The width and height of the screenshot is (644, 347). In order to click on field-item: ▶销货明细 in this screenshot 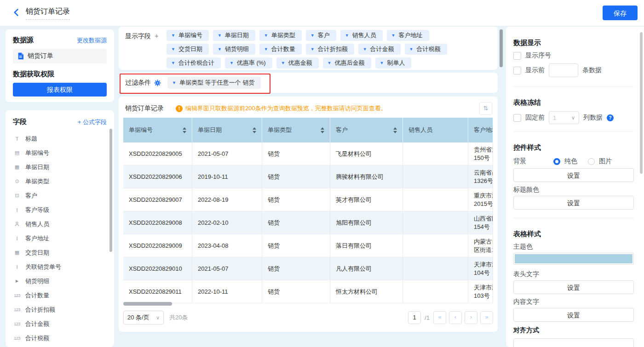, I will do `click(58, 281)`.